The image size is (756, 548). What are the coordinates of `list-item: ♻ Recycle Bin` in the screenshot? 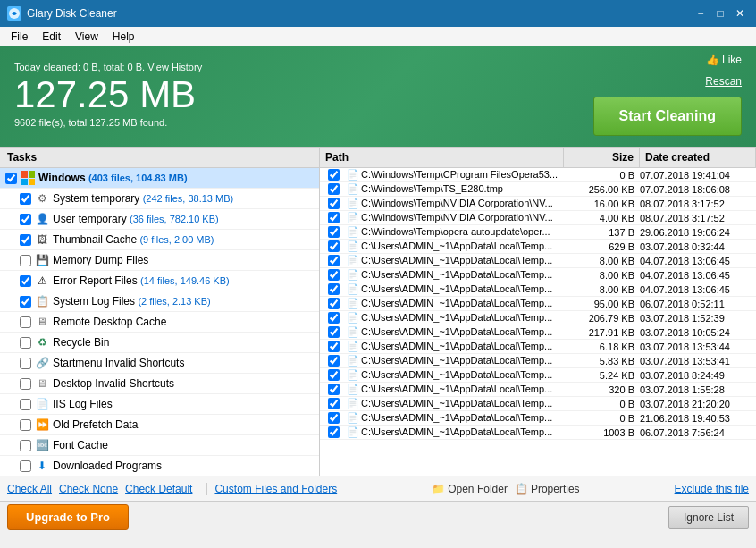 It's located at (159, 343).